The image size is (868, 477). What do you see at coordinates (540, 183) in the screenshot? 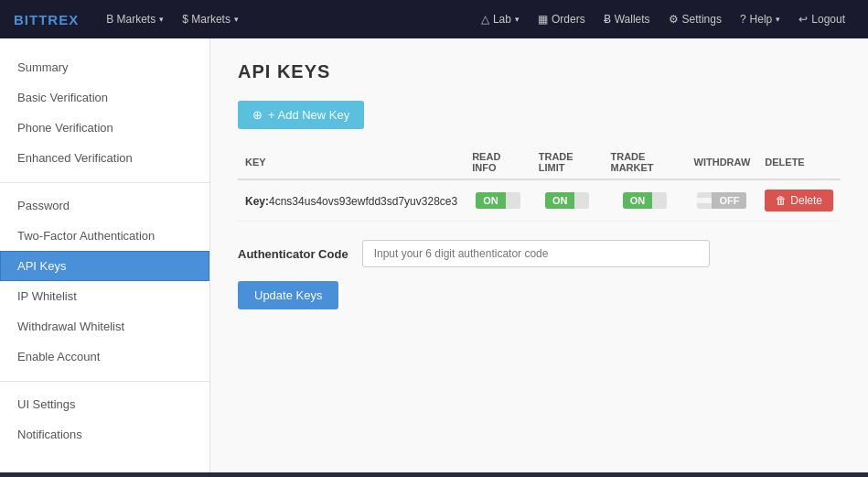
I see `api-keys-table: KEY READ INFO TRADE LIMIT TRADE MARKET W…` at bounding box center [540, 183].